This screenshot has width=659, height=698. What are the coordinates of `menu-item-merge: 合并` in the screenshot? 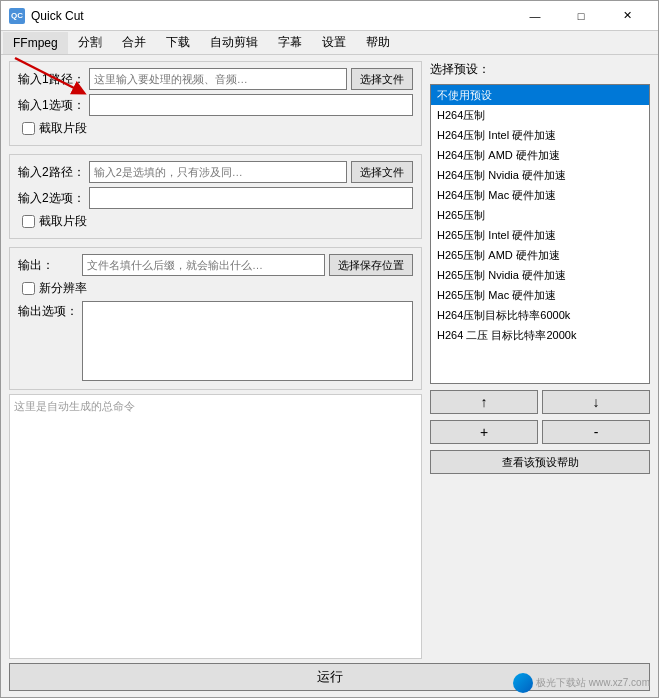 It's located at (134, 43).